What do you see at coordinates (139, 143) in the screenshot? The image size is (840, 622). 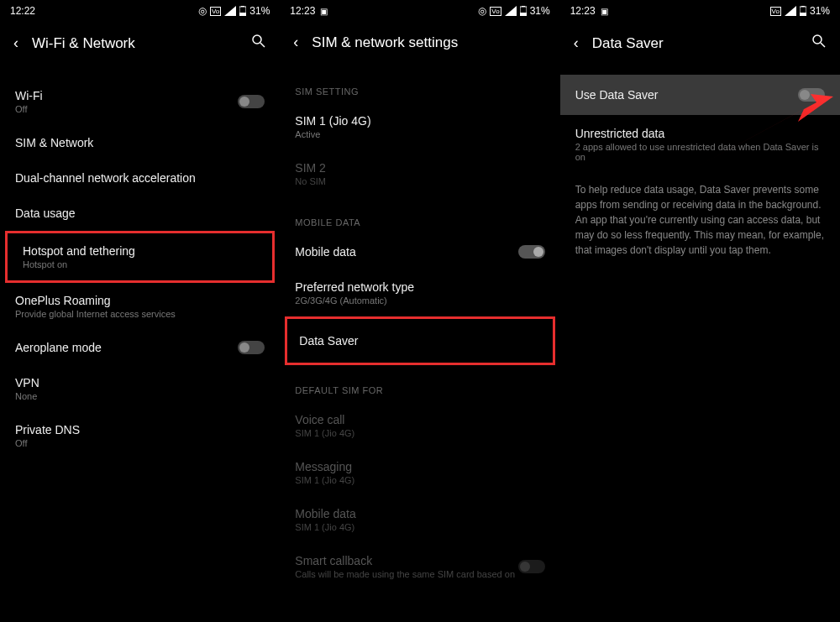 I see `item-sim-network: SIM & Network` at bounding box center [139, 143].